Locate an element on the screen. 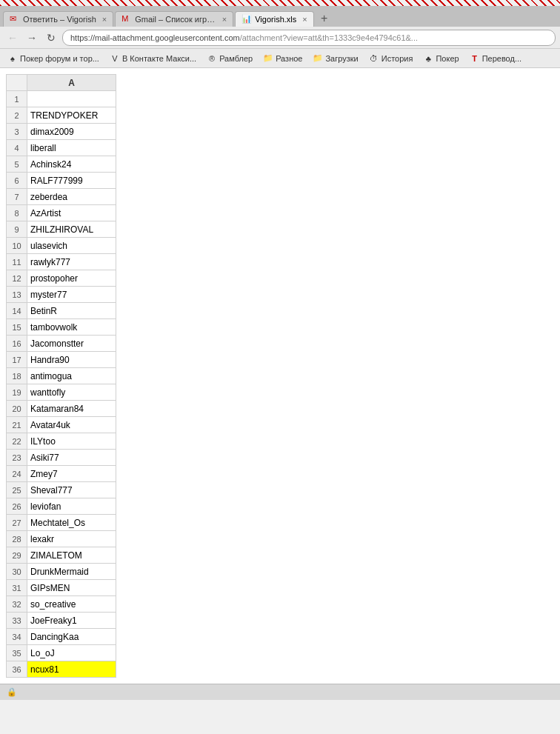 The width and height of the screenshot is (560, 734). bookmark-poker-forum: ♠ Покер форум и тор... is located at coordinates (53, 59).